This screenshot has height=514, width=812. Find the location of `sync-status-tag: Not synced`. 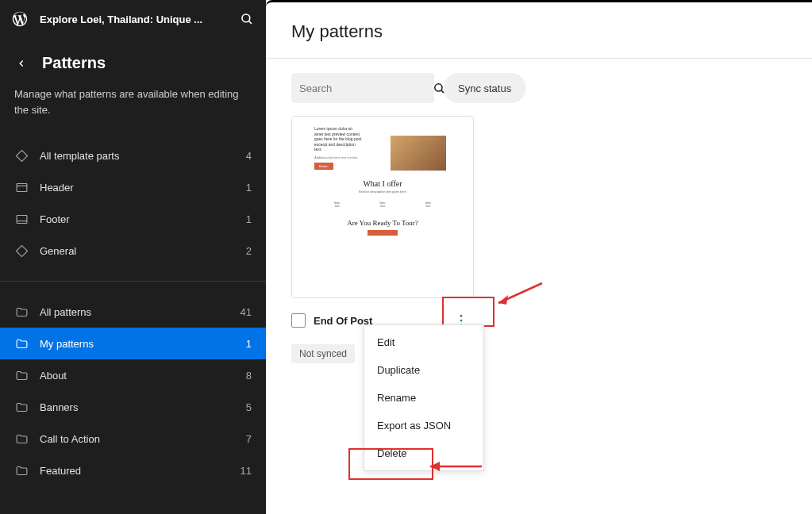

sync-status-tag: Not synced is located at coordinates (323, 354).